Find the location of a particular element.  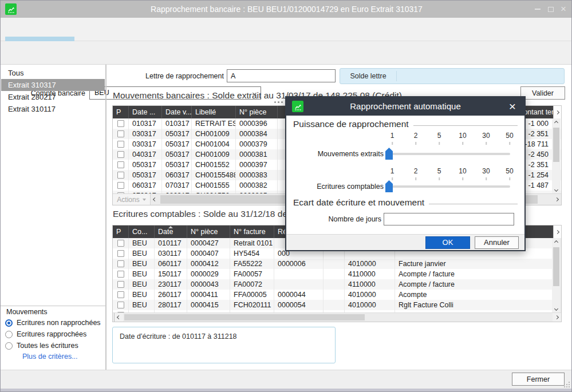

cancel-button: Annuler is located at coordinates (497, 243).